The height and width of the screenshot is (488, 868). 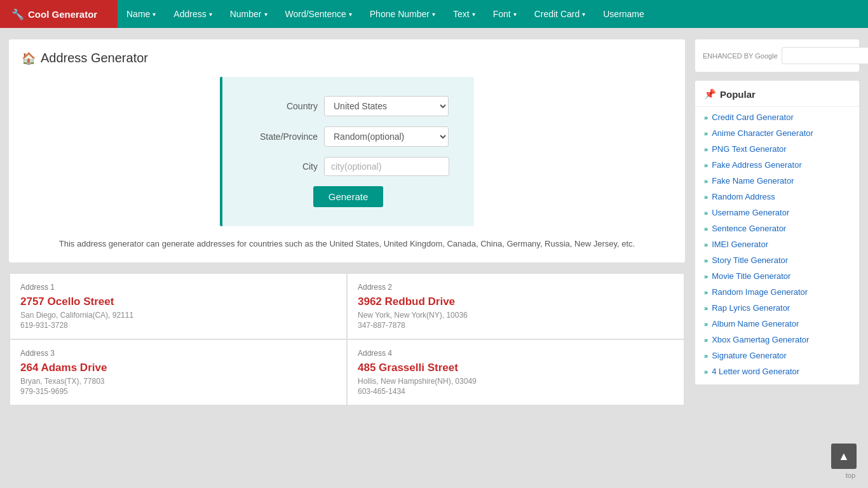 I want to click on address-city: Hollis, New Hampshire(NH), 03049, so click(x=516, y=381).